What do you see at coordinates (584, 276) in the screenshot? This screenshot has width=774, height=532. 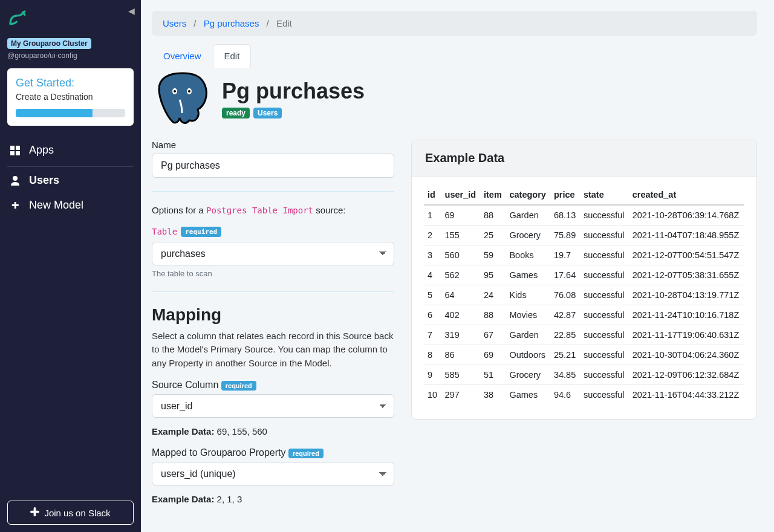 I see `table-row: 456295Games17.64successful2021-12-07T05:…` at bounding box center [584, 276].